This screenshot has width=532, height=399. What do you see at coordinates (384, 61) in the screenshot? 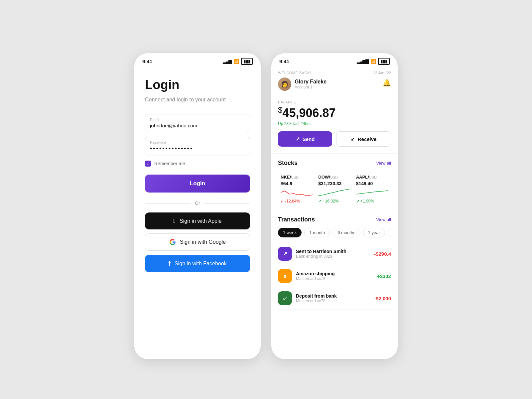
I see `dash-battery-icon: ▮▮▮` at bounding box center [384, 61].